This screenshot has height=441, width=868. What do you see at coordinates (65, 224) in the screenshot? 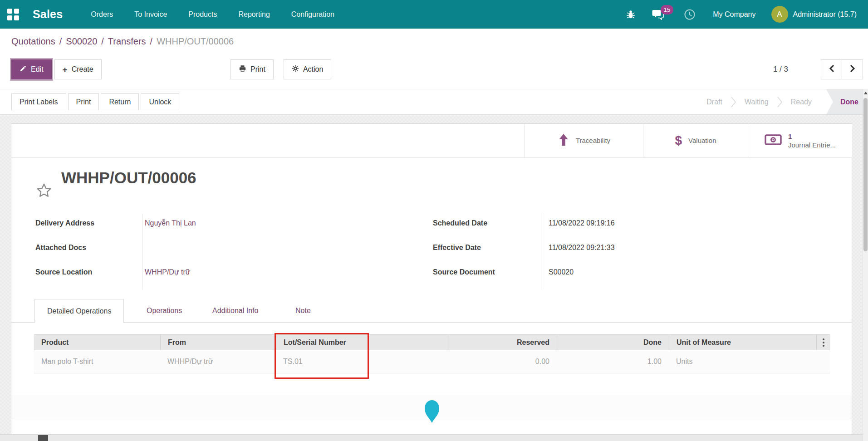
I see `field-label-delivery-address: Delivery Address` at bounding box center [65, 224].